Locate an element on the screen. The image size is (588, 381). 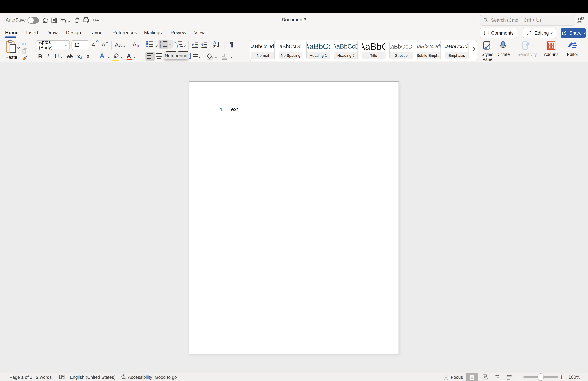
page-indicator: Page 1 of 1 is located at coordinates (21, 377).